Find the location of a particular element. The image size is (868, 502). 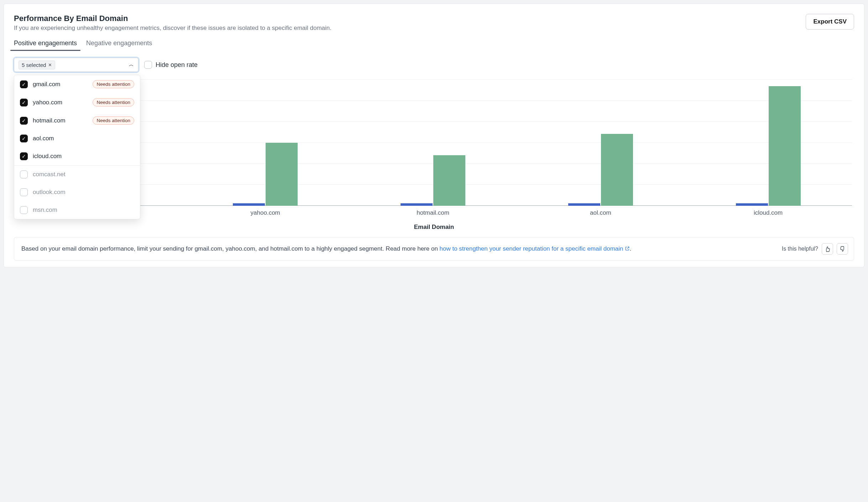

dropdown-option-aol-com: ✓aol.com is located at coordinates (77, 138).